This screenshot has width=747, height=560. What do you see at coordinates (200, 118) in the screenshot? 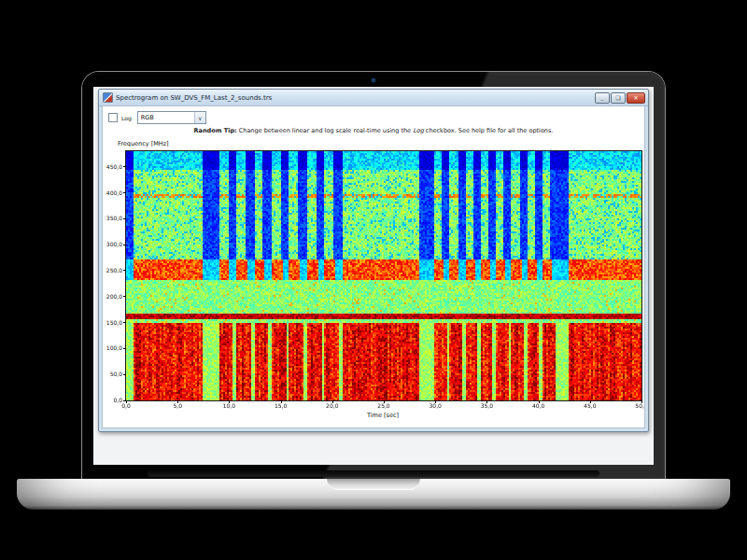
I see `chevron-down-icon: ∨` at bounding box center [200, 118].